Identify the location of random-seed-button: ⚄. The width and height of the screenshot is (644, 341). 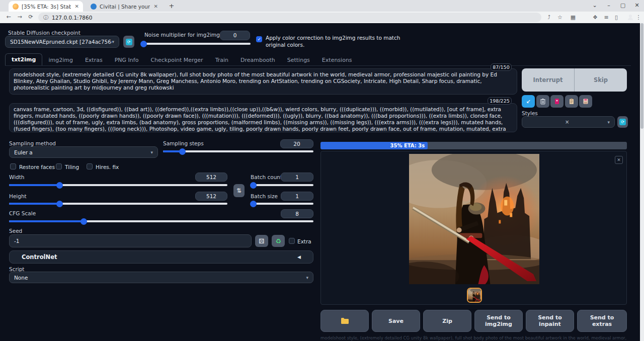
(262, 241).